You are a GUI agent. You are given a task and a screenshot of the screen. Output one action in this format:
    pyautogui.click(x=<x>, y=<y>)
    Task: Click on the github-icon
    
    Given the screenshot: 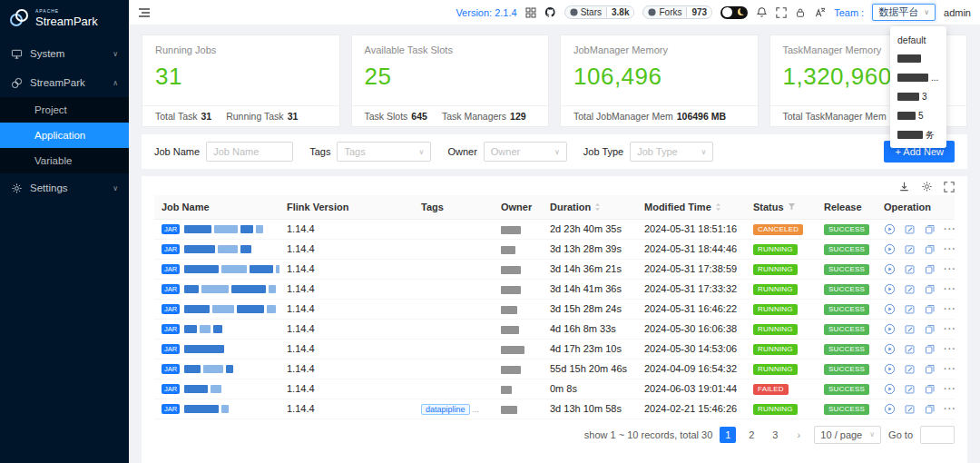 What is the action you would take?
    pyautogui.click(x=550, y=13)
    